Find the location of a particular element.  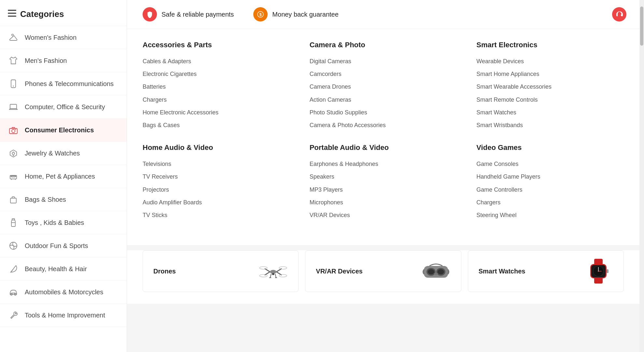

category-link: Speakers is located at coordinates (384, 177).